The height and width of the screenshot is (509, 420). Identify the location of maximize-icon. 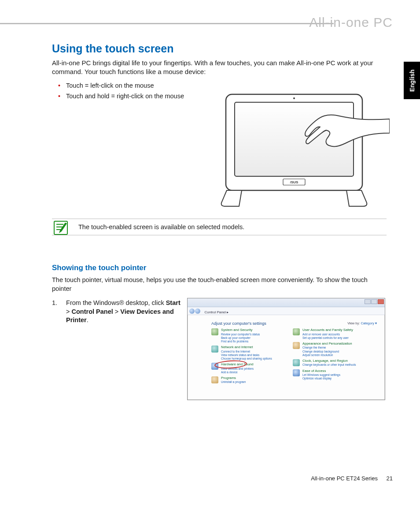
(374, 301).